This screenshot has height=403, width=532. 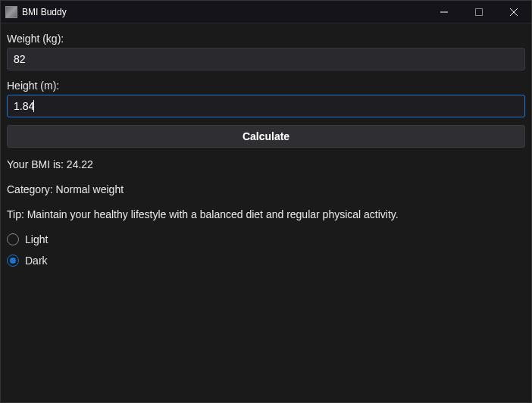 What do you see at coordinates (266, 189) in the screenshot?
I see `category-result: Category: Normal weight` at bounding box center [266, 189].